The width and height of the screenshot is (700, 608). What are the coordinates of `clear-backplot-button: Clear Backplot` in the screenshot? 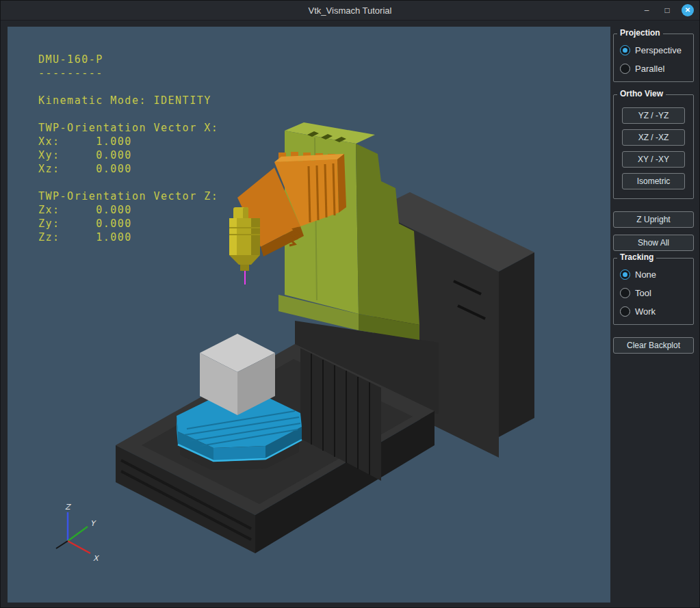 It's located at (653, 345).